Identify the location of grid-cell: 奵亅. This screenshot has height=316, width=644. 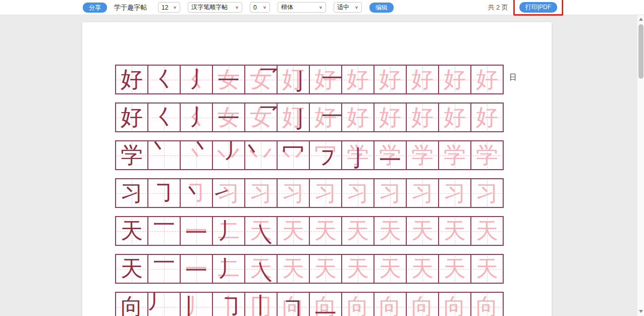
(293, 80).